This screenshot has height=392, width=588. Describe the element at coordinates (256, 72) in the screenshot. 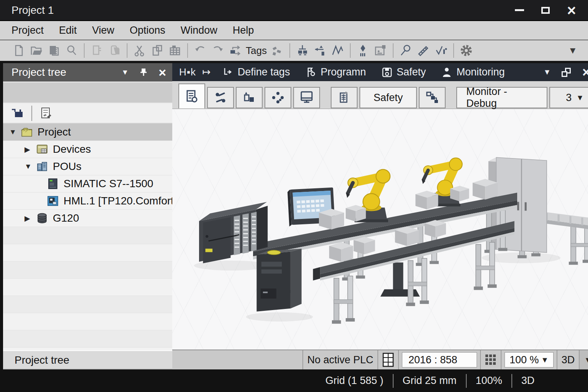

I see `tab-define-tags: Define tags` at that location.